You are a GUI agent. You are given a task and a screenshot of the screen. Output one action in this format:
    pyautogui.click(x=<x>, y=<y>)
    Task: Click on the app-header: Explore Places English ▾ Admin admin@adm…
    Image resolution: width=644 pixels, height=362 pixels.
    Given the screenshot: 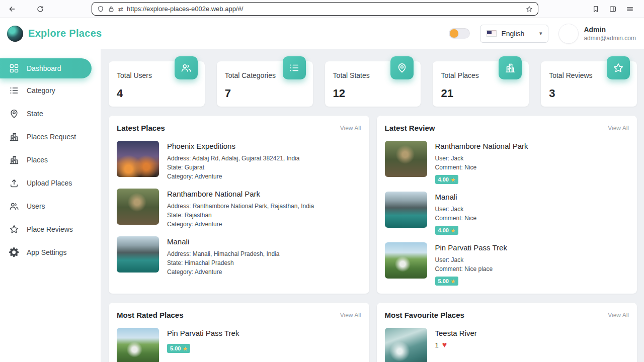 What is the action you would take?
    pyautogui.click(x=322, y=34)
    